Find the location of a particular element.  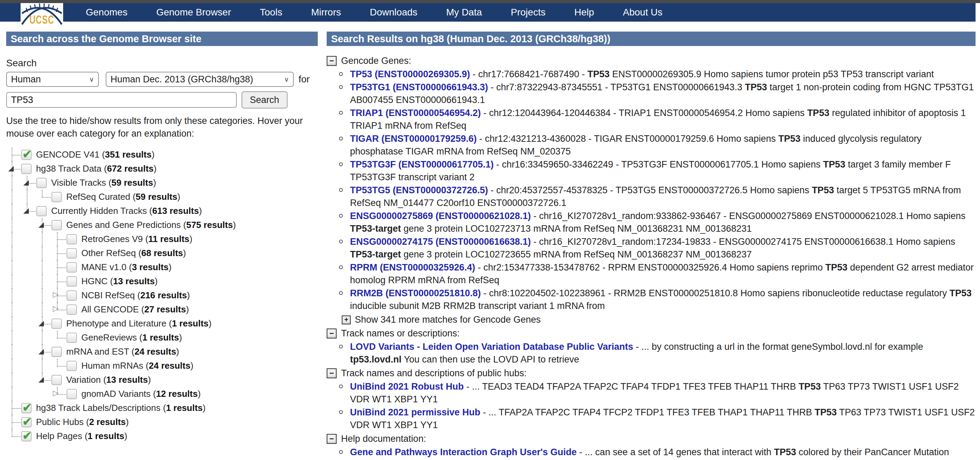

results-section-header: −Track names or descriptions: is located at coordinates (651, 333).